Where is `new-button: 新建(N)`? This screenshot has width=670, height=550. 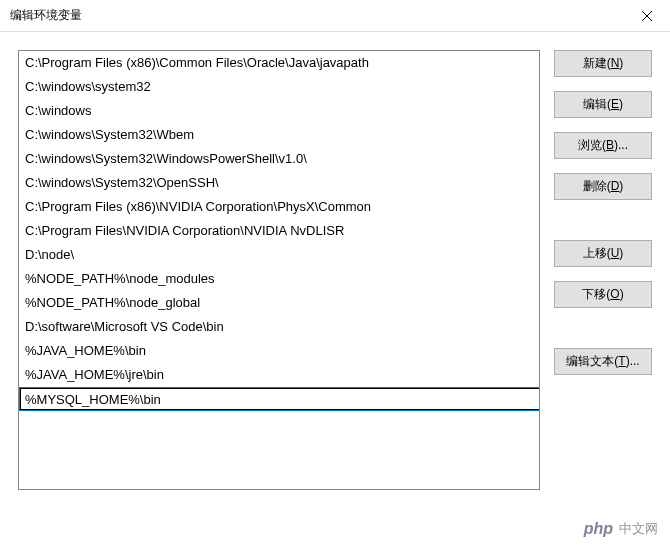
new-button: 新建(N) is located at coordinates (603, 64).